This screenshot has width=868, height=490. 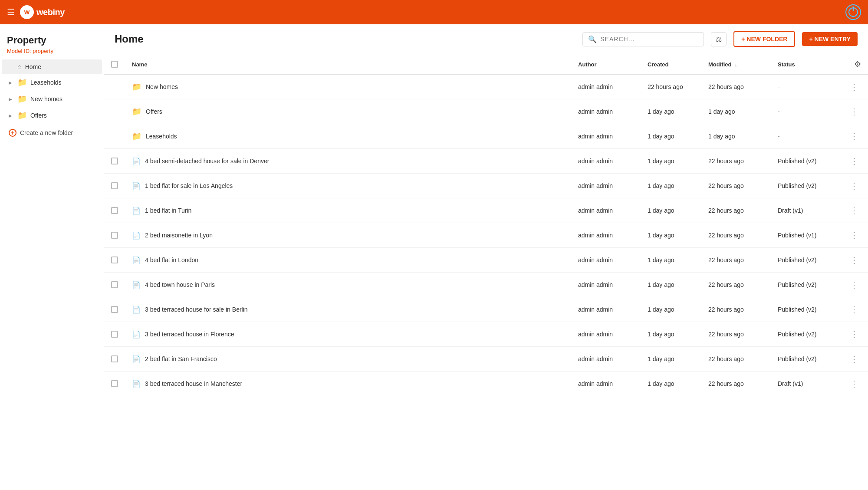 What do you see at coordinates (22, 115) in the screenshot?
I see `folder-icon: 📁` at bounding box center [22, 115].